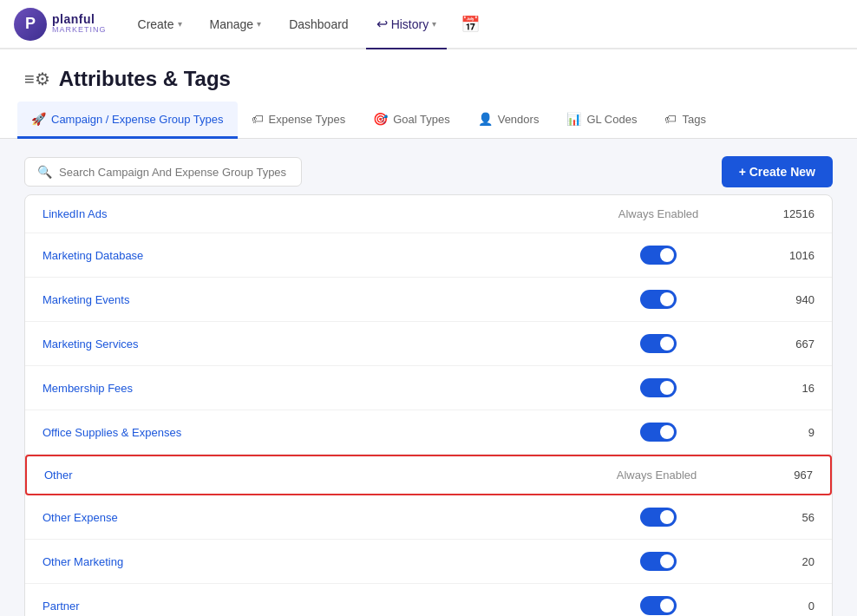 The height and width of the screenshot is (616, 857). What do you see at coordinates (780, 344) in the screenshot?
I see `row-count: 667` at bounding box center [780, 344].